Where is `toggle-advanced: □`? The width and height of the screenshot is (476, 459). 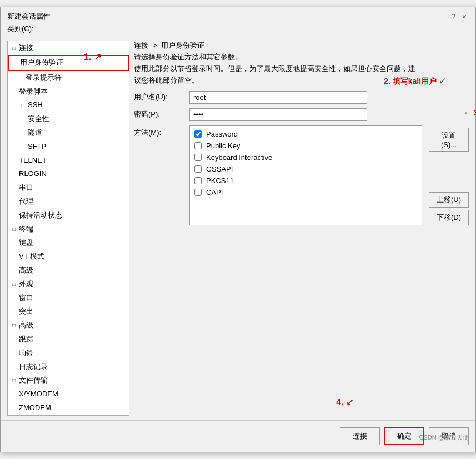 toggle-advanced: □ is located at coordinates (14, 326).